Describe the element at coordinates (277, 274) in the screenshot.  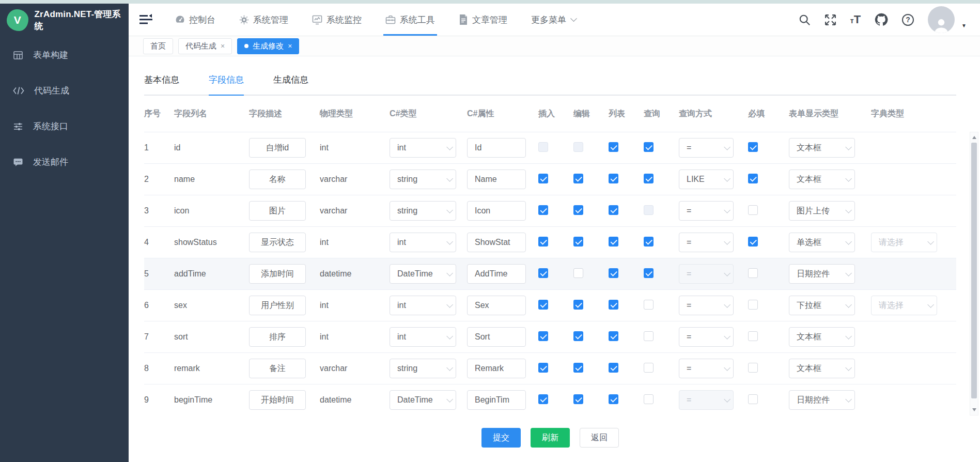
I see `field-description-input: 添加时间` at that location.